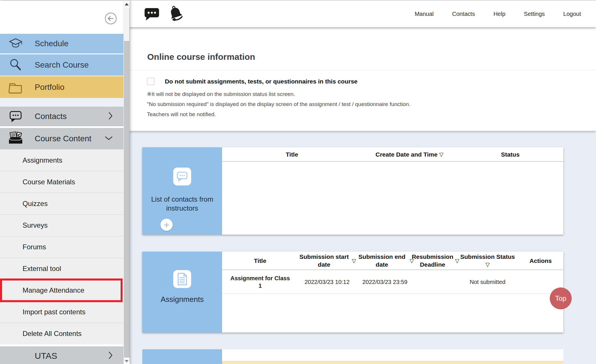  What do you see at coordinates (16, 87) in the screenshot?
I see `folder-icon` at bounding box center [16, 87].